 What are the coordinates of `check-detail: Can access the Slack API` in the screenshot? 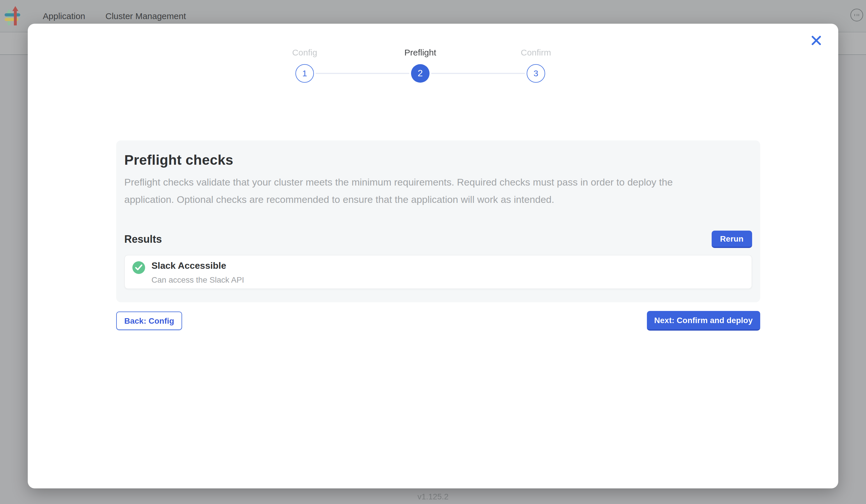 It's located at (198, 280).